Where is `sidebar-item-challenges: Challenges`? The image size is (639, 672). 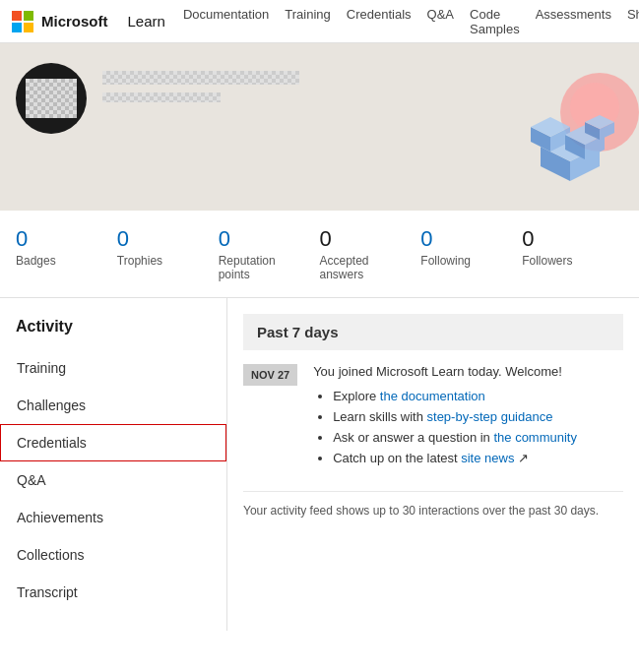
sidebar-item-challenges: Challenges is located at coordinates (113, 405).